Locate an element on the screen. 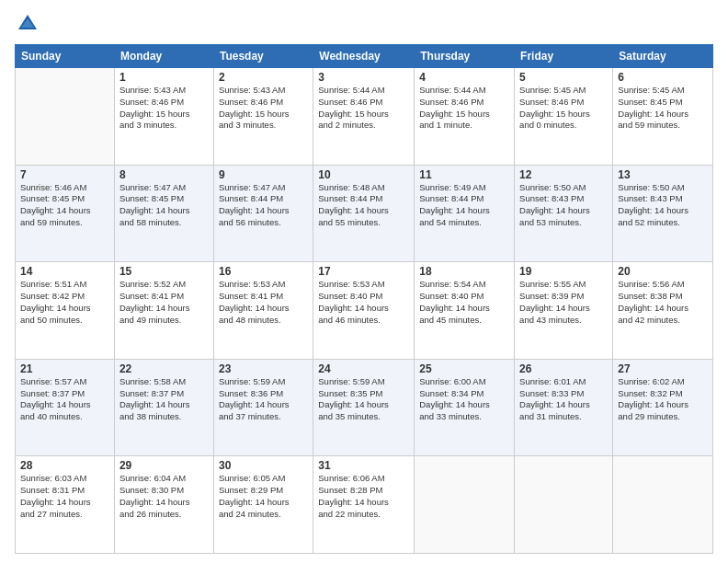 This screenshot has height=563, width=728. day-number: 29 is located at coordinates (164, 465).